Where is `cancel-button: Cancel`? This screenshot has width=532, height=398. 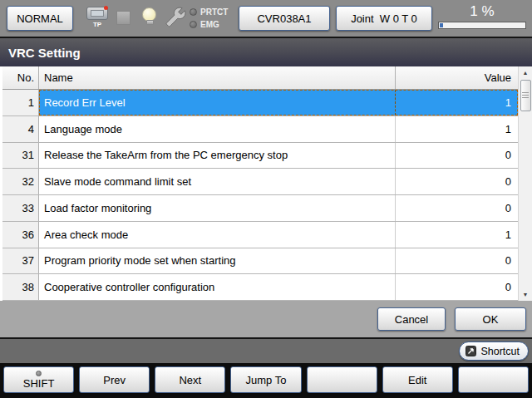
cancel-button: Cancel is located at coordinates (411, 319).